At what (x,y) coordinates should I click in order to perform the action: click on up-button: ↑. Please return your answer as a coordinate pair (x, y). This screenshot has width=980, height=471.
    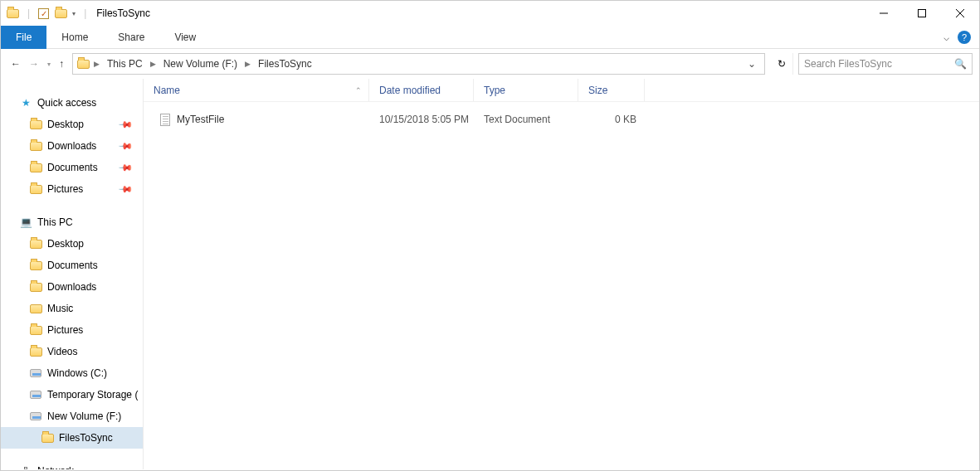
    Looking at the image, I should click on (61, 64).